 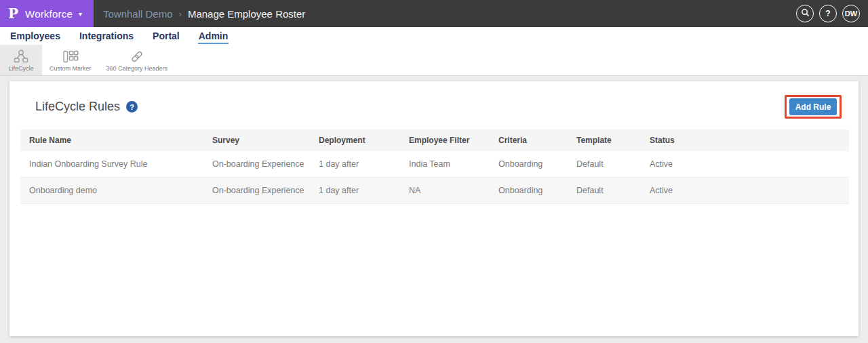 I want to click on annotation-highlight-box: Add Rule, so click(x=813, y=107).